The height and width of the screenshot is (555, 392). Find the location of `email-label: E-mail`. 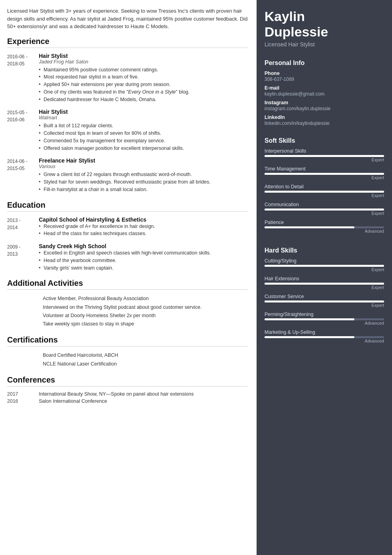

email-label: E-mail is located at coordinates (324, 88).